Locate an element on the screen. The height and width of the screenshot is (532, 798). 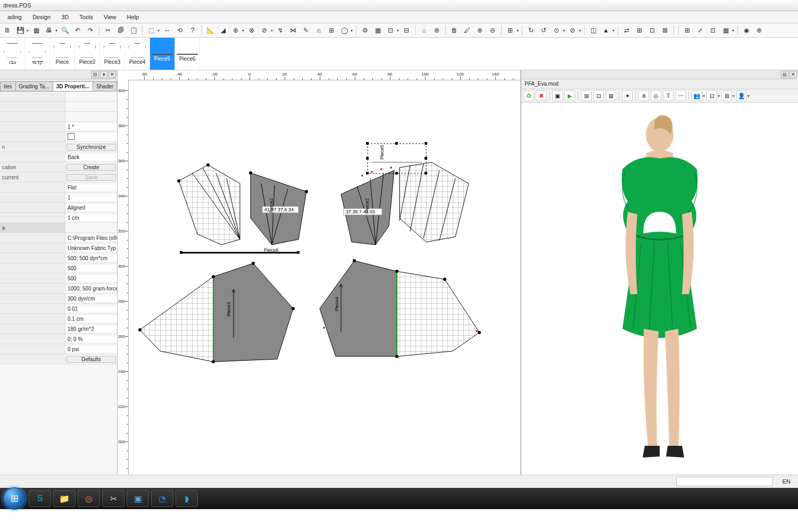
tab-GradingTa: Grading Ta... is located at coordinates (34, 86).